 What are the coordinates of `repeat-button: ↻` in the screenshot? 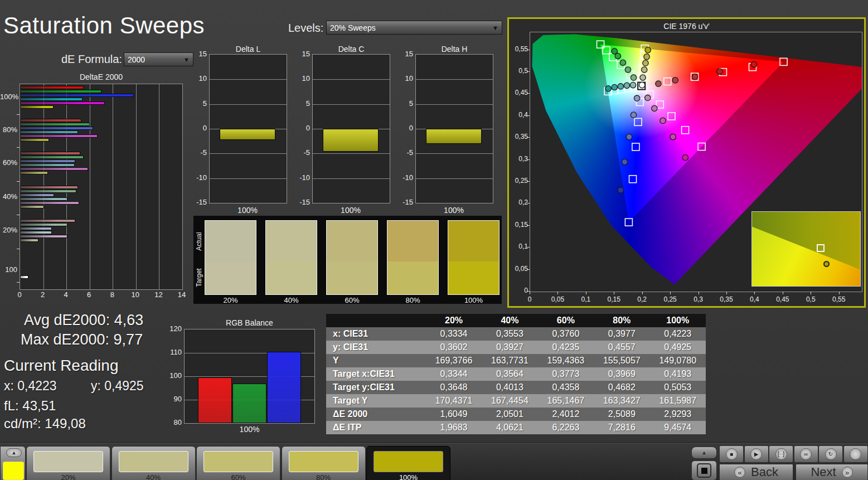 It's located at (831, 454).